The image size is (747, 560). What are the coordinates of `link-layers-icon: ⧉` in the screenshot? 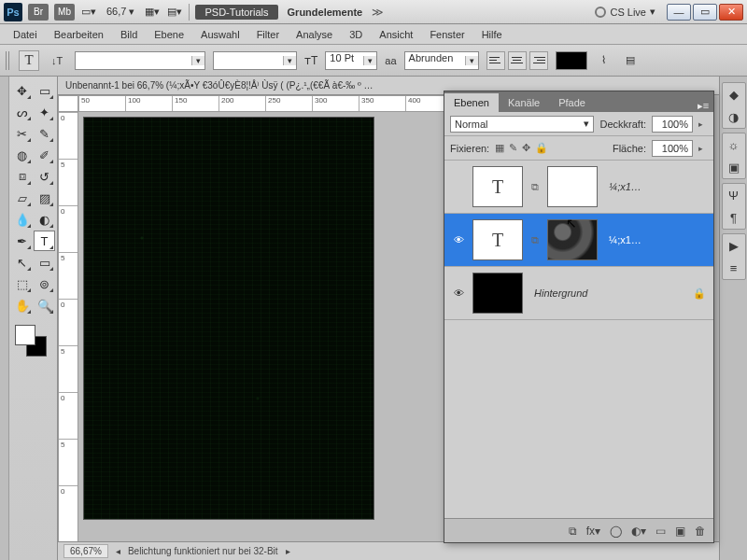 It's located at (573, 531).